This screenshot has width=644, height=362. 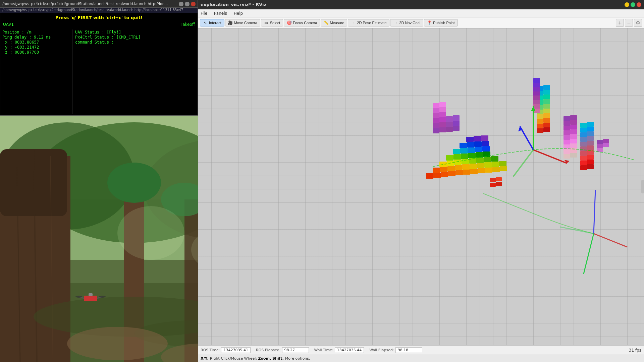 I want to click on move-camera-button: 🎥 Move Camera, so click(x=243, y=23).